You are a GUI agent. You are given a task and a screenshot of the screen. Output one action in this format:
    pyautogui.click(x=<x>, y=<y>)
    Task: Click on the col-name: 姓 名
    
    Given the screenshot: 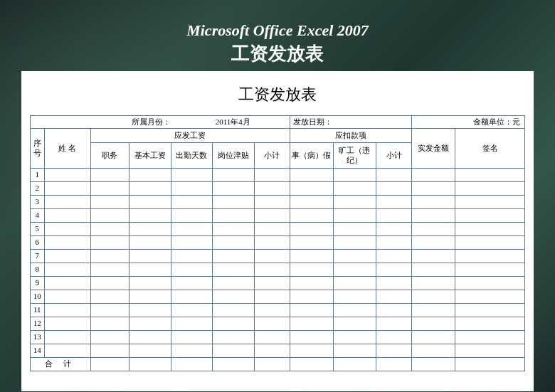 What is the action you would take?
    pyautogui.click(x=67, y=149)
    